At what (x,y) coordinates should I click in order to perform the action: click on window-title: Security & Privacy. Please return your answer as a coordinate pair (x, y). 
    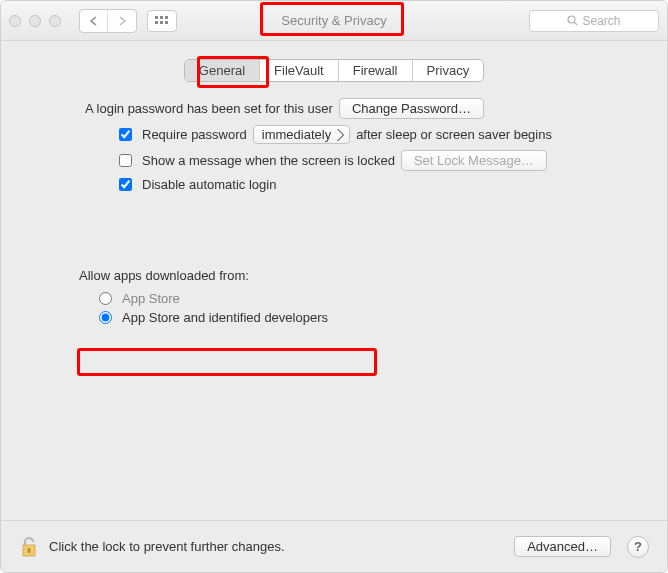
    Looking at the image, I should click on (334, 20).